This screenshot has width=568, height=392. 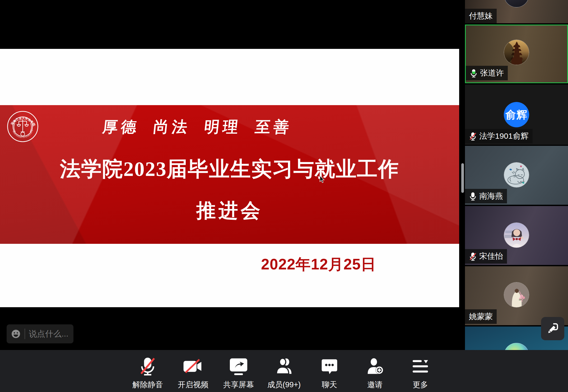 What do you see at coordinates (420, 373) in the screenshot?
I see `more-button: 更多` at bounding box center [420, 373].